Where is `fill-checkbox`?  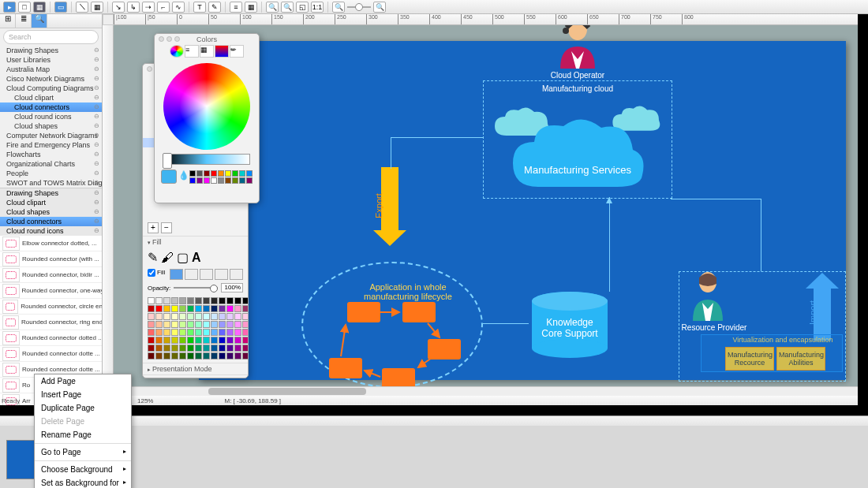
fill-checkbox is located at coordinates (152, 273).